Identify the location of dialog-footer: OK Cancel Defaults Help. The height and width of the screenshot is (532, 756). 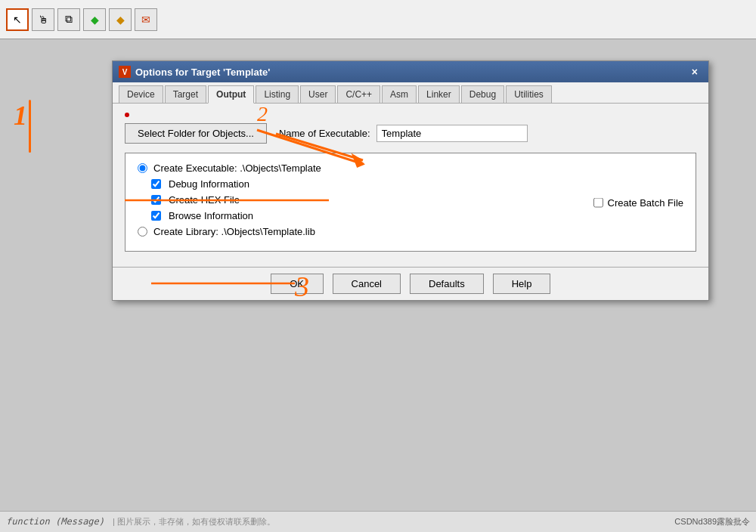
(411, 283).